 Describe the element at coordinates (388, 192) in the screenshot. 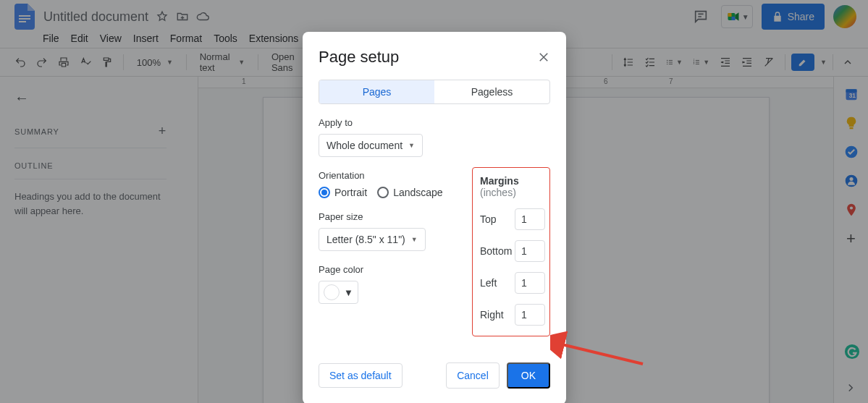

I see `orientation-radio-group: Portrait Landscape` at that location.